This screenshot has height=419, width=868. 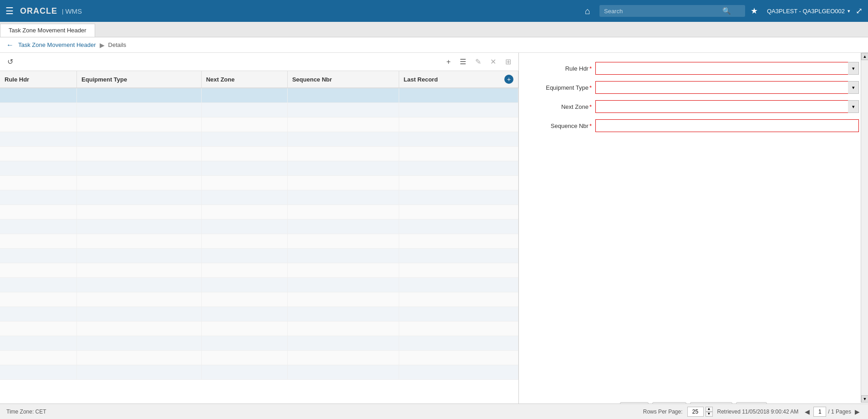 What do you see at coordinates (758, 412) in the screenshot?
I see `retrieved-label: Retrieved 11/05/2018 9:00:42 AM` at bounding box center [758, 412].